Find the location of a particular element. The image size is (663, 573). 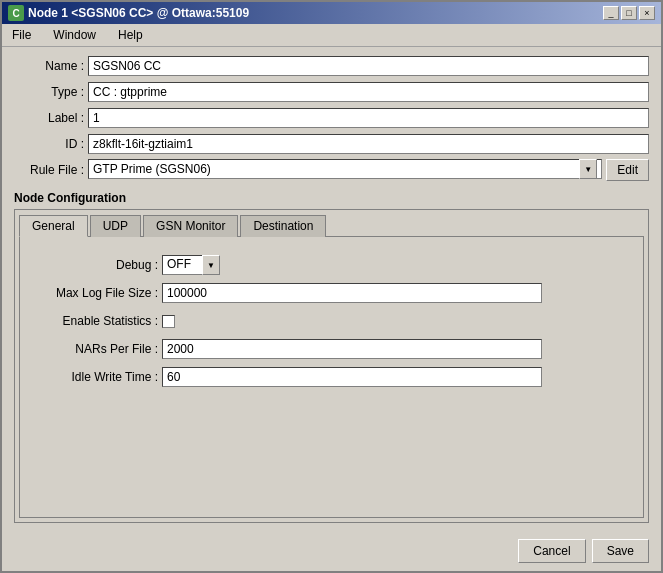

nars-label: NARs Per File : is located at coordinates (93, 349).